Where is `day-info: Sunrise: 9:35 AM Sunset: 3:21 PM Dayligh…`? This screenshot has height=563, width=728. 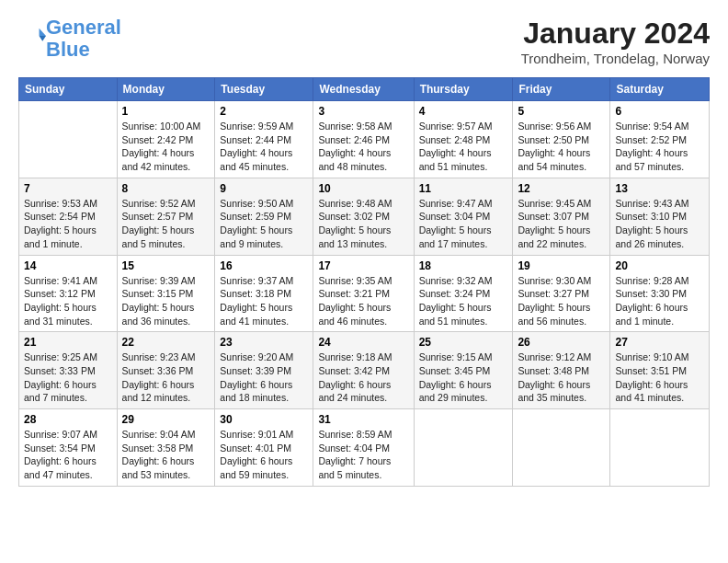 day-info: Sunrise: 9:35 AM Sunset: 3:21 PM Dayligh… is located at coordinates (363, 302).